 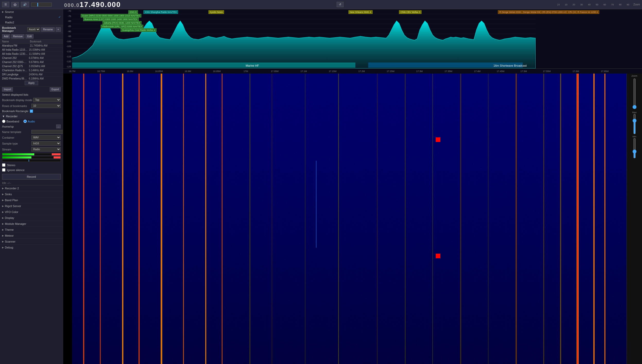 I want to click on band-marine-hf: Marine HF, so click(x=252, y=66).